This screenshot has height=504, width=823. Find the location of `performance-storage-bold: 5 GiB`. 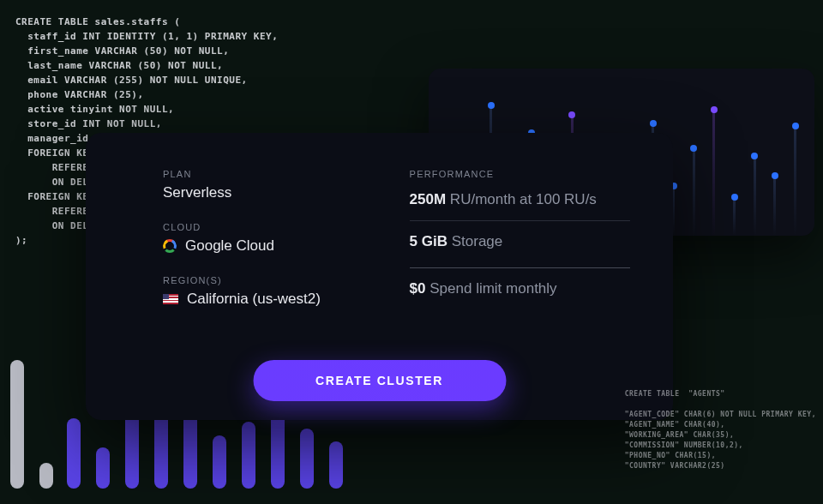

performance-storage-bold: 5 GiB is located at coordinates (429, 242).